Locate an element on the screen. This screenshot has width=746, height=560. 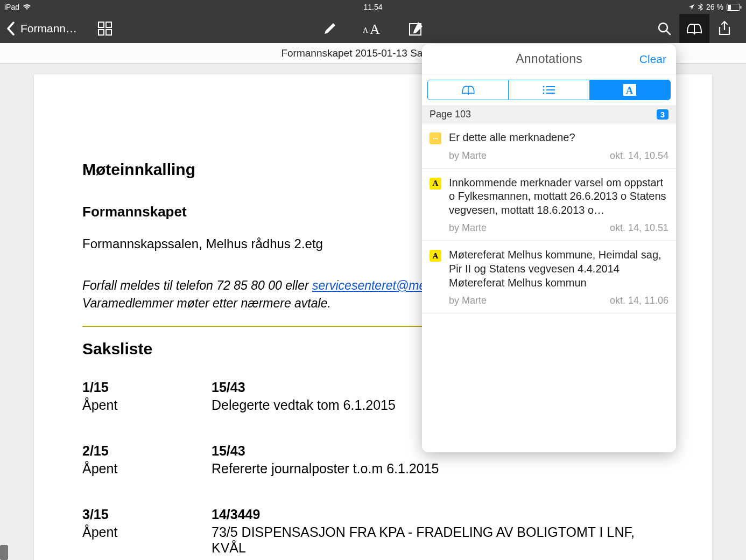
search-icon is located at coordinates (664, 29).